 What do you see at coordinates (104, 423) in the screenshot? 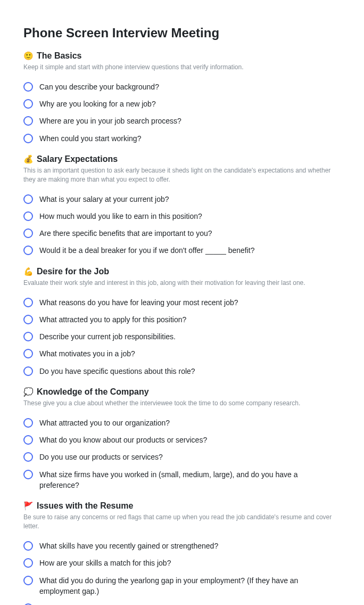
I see `question-text: What attracted you to our organization?` at bounding box center [104, 423].